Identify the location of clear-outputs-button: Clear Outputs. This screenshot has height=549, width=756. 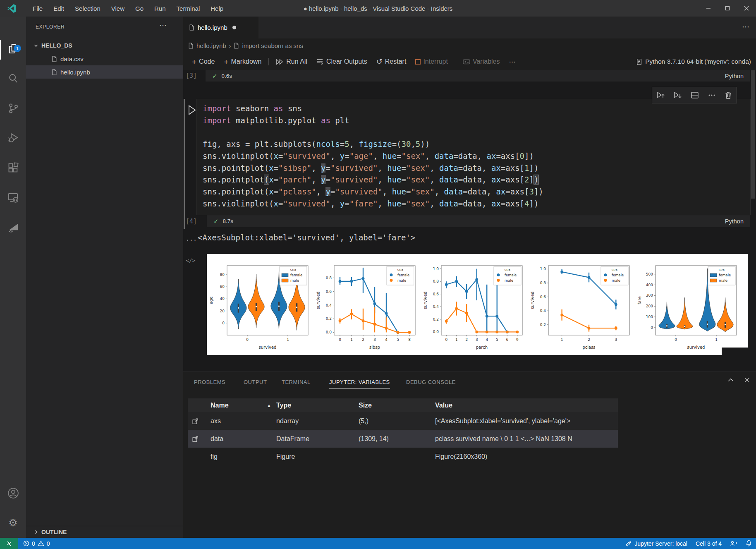
(342, 62).